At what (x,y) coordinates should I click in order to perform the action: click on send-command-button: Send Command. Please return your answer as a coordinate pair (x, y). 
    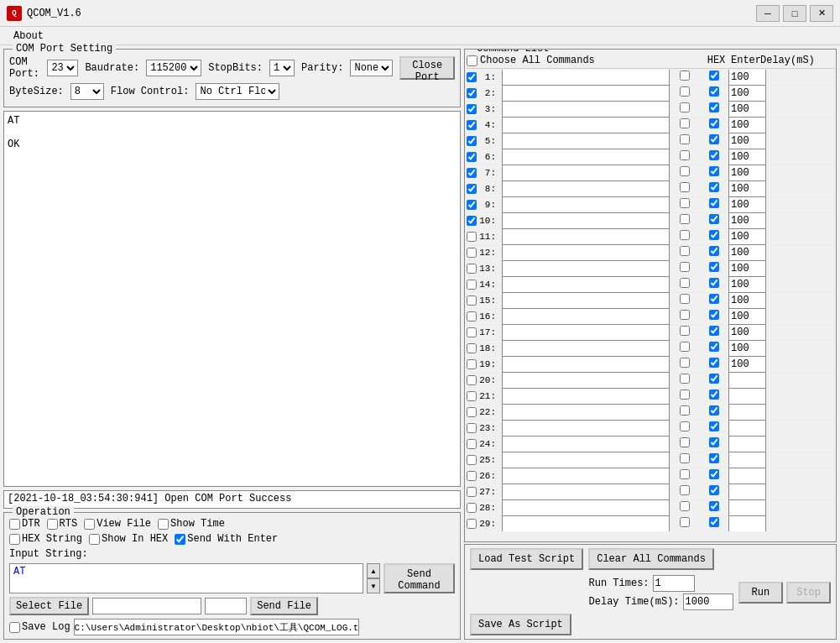
    Looking at the image, I should click on (420, 578).